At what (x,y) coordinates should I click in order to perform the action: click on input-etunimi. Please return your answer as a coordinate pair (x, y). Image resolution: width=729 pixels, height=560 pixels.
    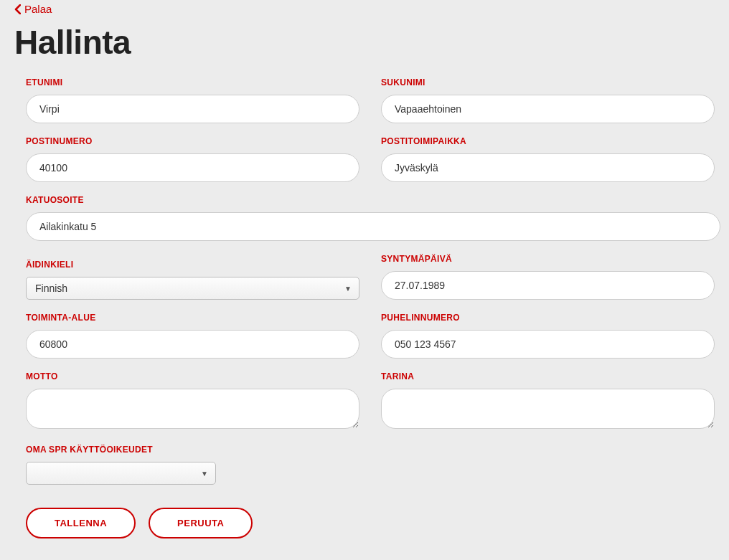
    Looking at the image, I should click on (192, 109).